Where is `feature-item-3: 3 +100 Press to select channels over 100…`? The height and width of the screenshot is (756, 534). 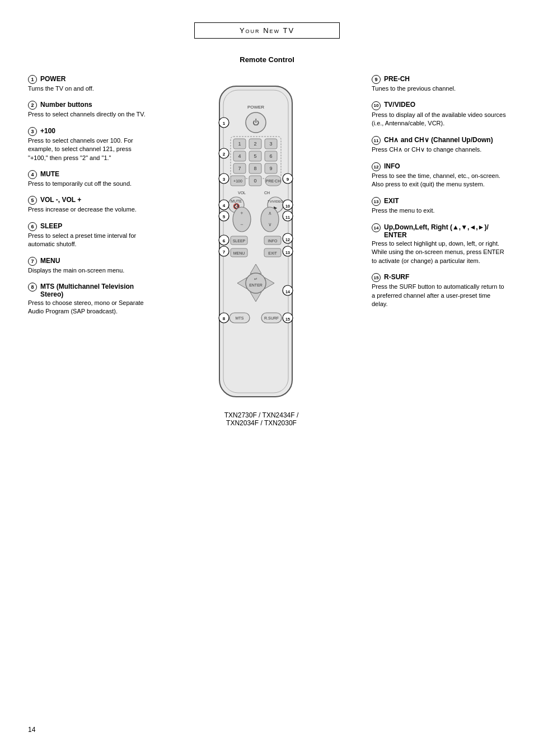
feature-item-3: 3 +100 Press to select channels over 100… is located at coordinates (90, 144).